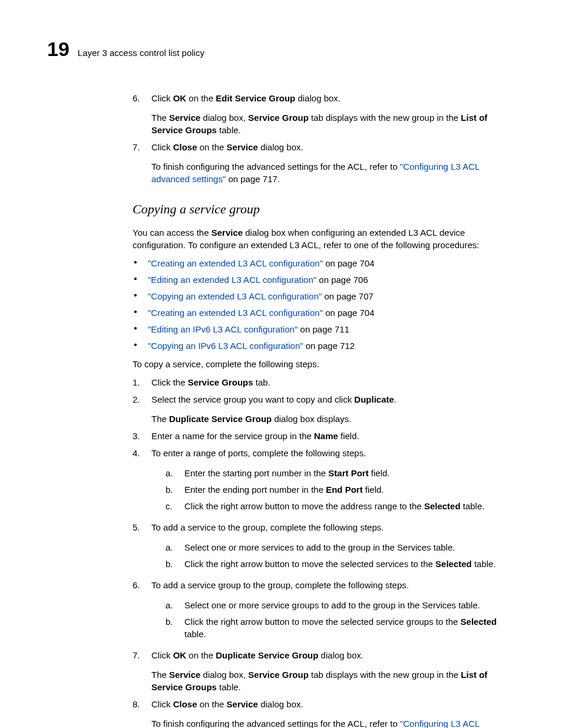  Describe the element at coordinates (319, 163) in the screenshot. I see `step-item: 7.Click Close on the Service dialog box.…` at that location.